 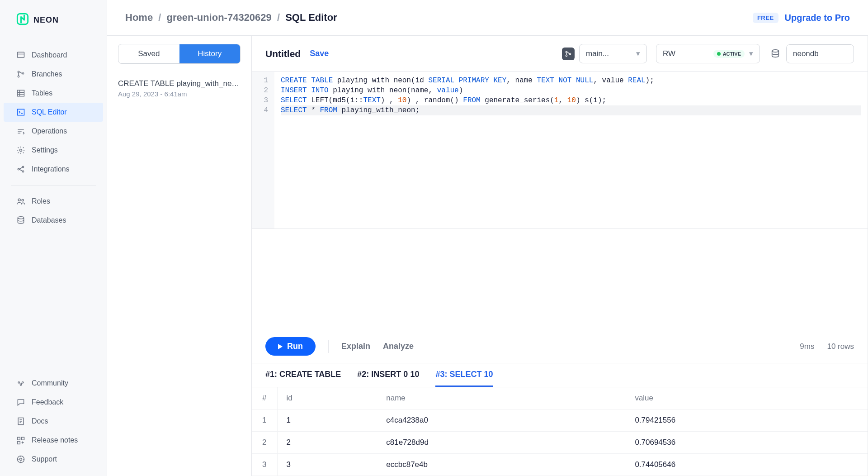 What do you see at coordinates (53, 112) in the screenshot?
I see `nav-main: DashboardBranchesTablesSQL EditorOperati…` at bounding box center [53, 112].